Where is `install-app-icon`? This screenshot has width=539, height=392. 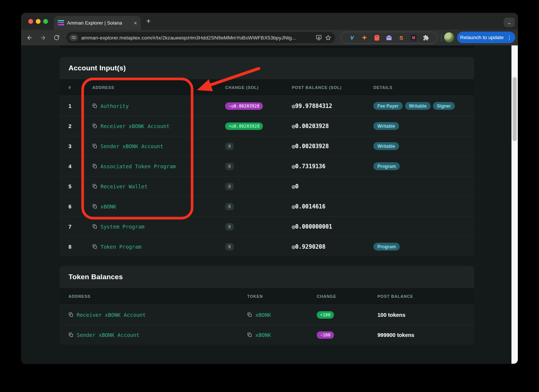
install-app-icon is located at coordinates (319, 38).